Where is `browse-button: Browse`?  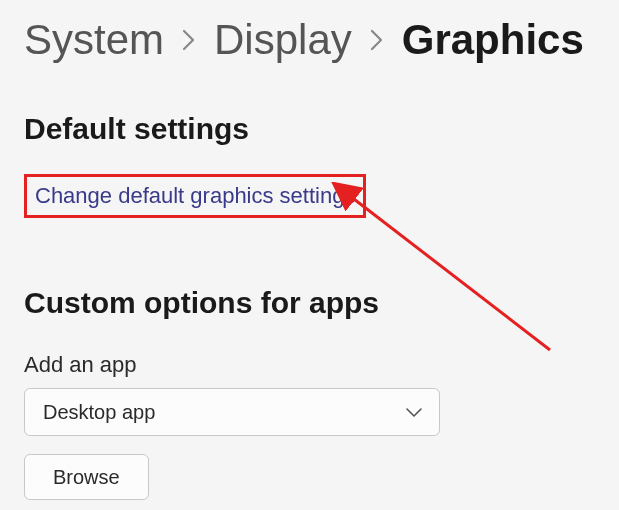 browse-button: Browse is located at coordinates (86, 477).